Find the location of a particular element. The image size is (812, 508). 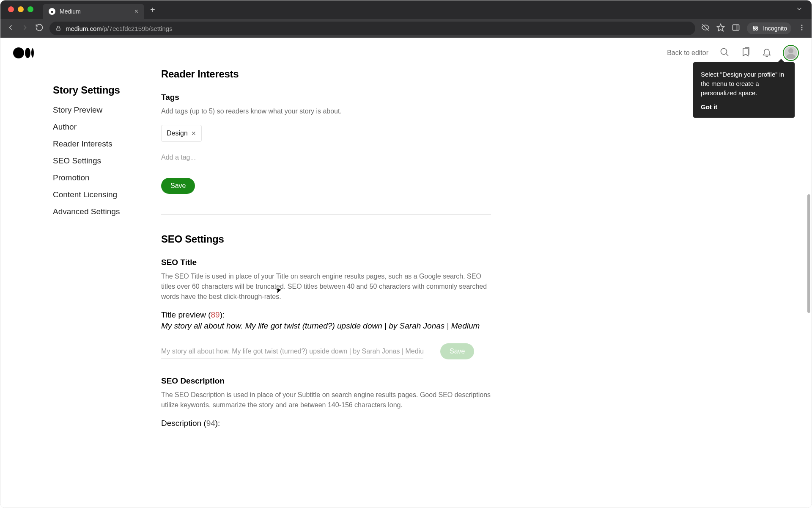

tracking-icon is located at coordinates (705, 28).